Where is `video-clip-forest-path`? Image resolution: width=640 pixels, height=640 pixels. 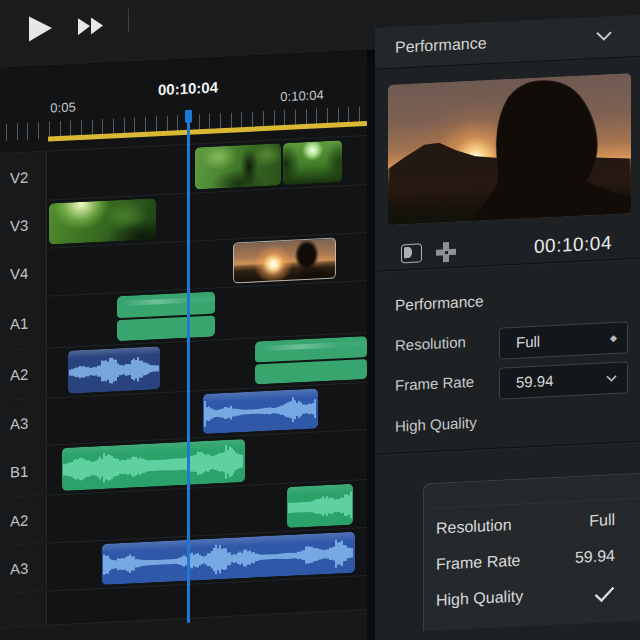 video-clip-forest-path is located at coordinates (312, 162).